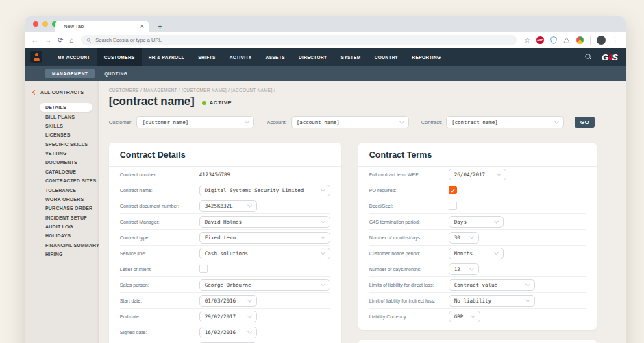 This screenshot has width=644, height=343. Describe the element at coordinates (264, 285) in the screenshot. I see `sales-person-select: George Orbourne` at that location.